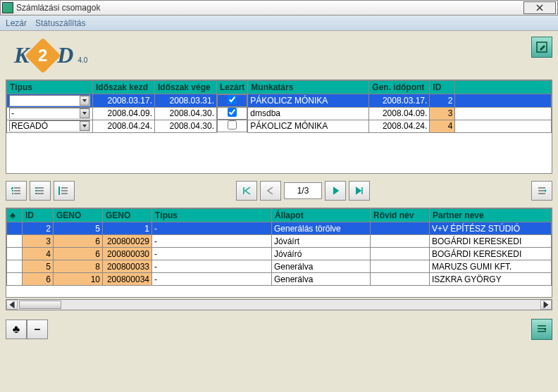 The height and width of the screenshot is (392, 558). What do you see at coordinates (186, 87) in the screenshot?
I see `col-idovege: Időszak vége` at bounding box center [186, 87].